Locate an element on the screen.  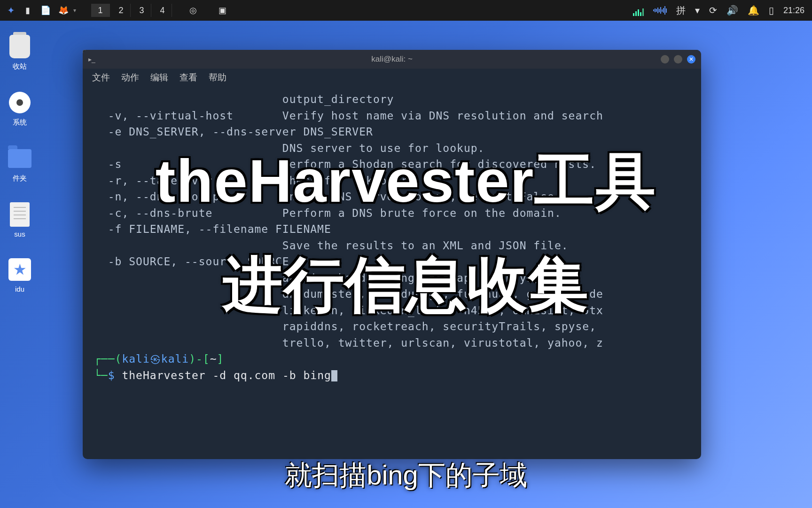
terminal-title-icon: ▸_ is located at coordinates (92, 59).